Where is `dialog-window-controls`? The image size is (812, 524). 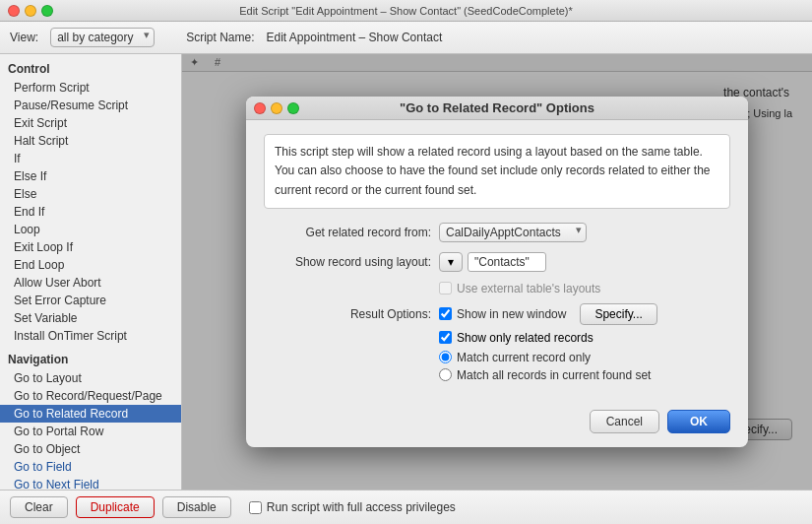
dialog-window-controls is located at coordinates (277, 108).